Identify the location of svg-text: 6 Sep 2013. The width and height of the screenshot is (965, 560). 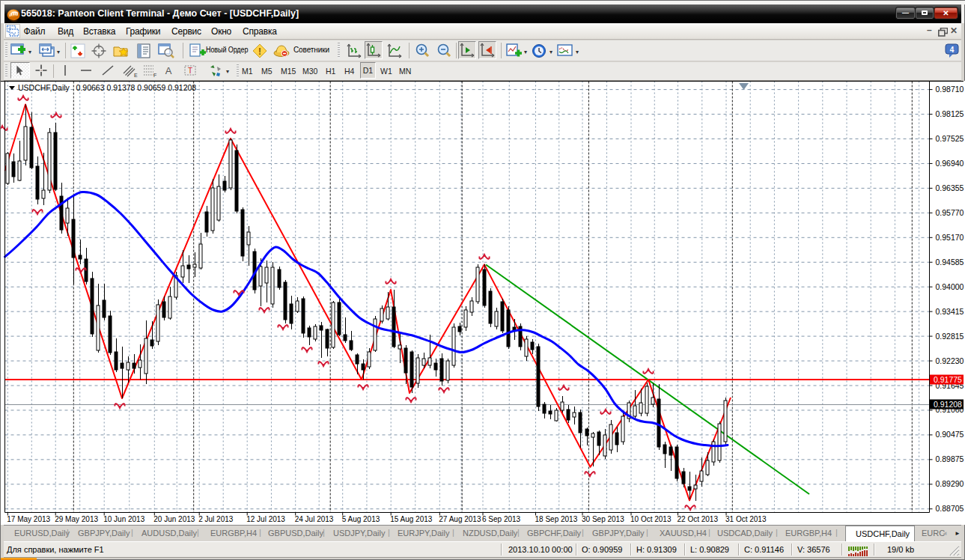
(502, 520).